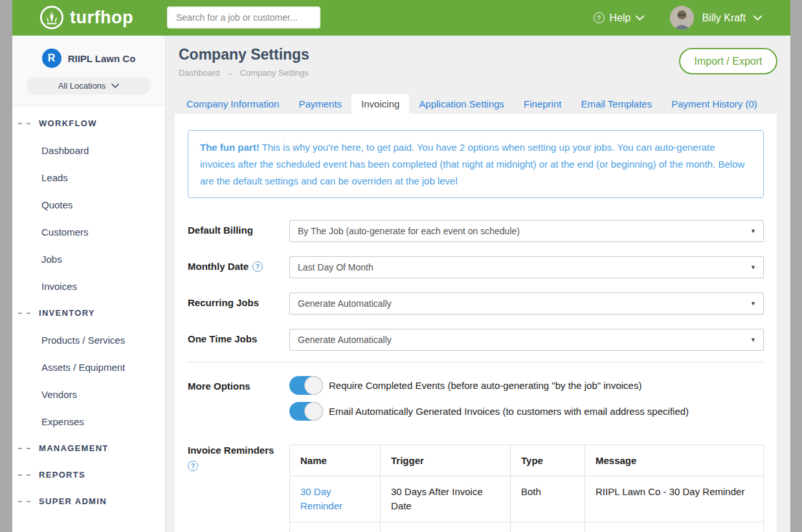 The height and width of the screenshot is (532, 802). Describe the element at coordinates (89, 232) in the screenshot. I see `sidebar-item-customers: Customers` at that location.